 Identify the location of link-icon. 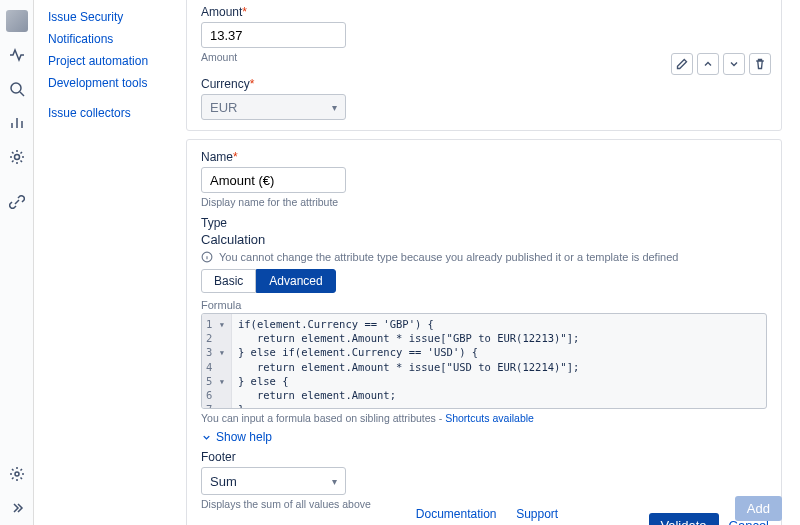
(17, 202).